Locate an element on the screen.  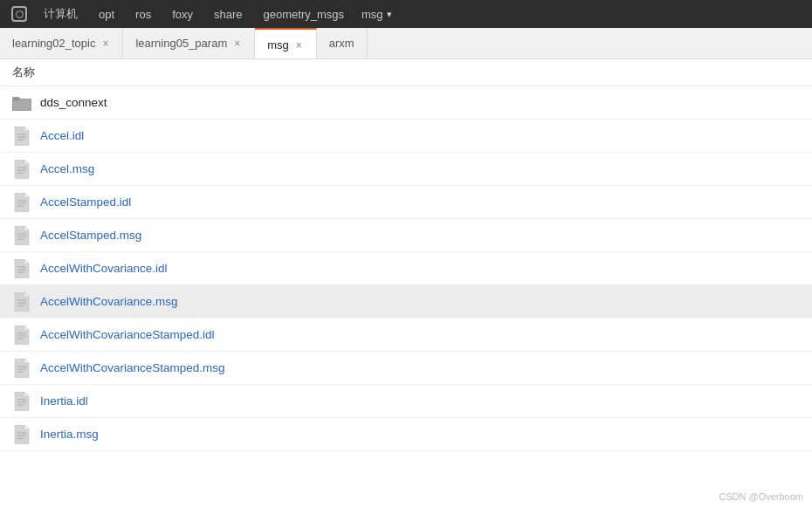
file-row-5: AccelWithCovariance.idl is located at coordinates (406, 269).